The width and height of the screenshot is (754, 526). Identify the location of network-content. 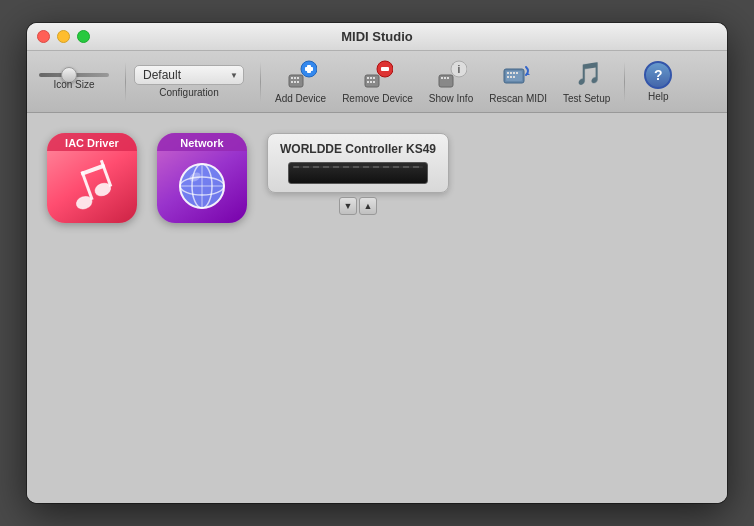
(202, 186).